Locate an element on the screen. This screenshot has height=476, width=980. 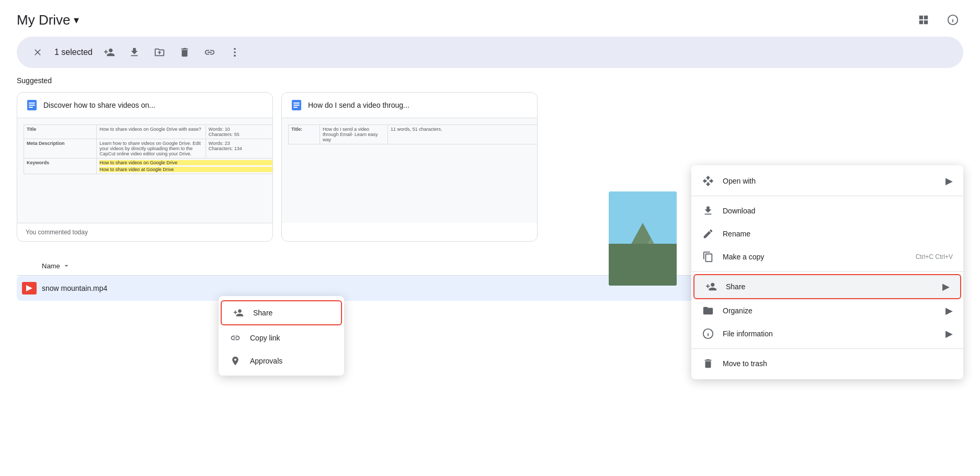
card-2-preview: Title: How do I send a video through Ema… is located at coordinates (409, 171).